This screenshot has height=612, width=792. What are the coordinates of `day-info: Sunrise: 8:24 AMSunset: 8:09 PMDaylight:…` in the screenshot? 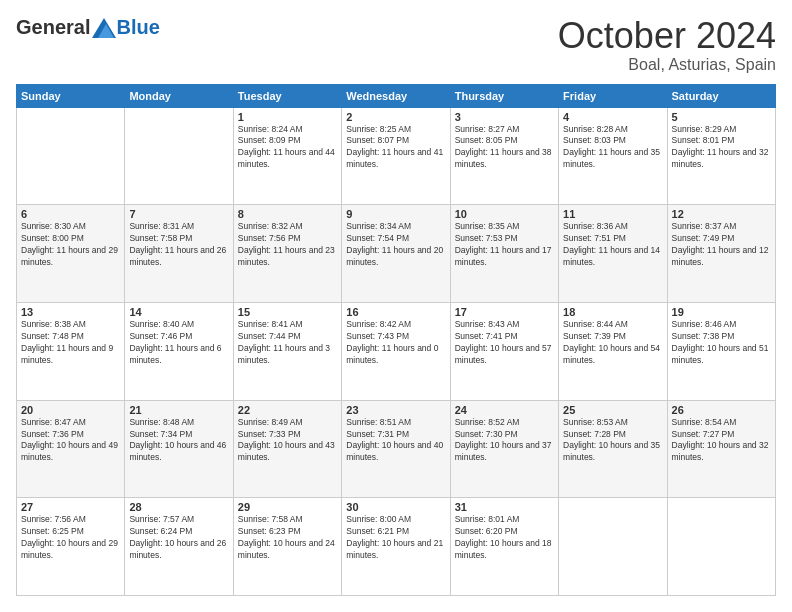 It's located at (288, 148).